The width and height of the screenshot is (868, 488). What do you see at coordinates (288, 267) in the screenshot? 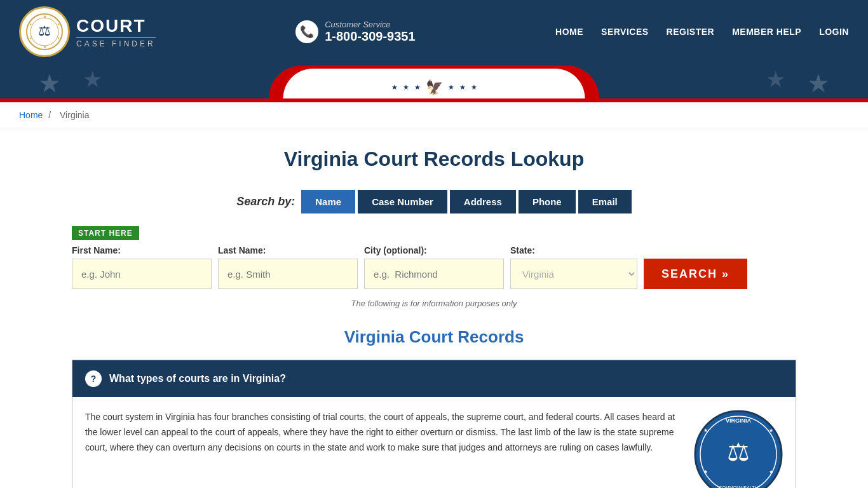
I see `last-name-field-group: Last Name:` at bounding box center [288, 267].